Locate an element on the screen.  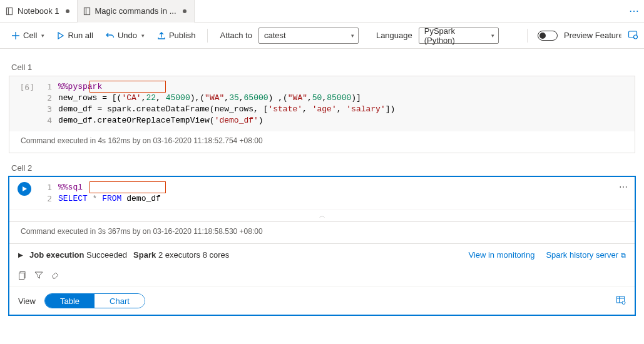
tab-title: Magic commands in ... is located at coordinates (136, 11).